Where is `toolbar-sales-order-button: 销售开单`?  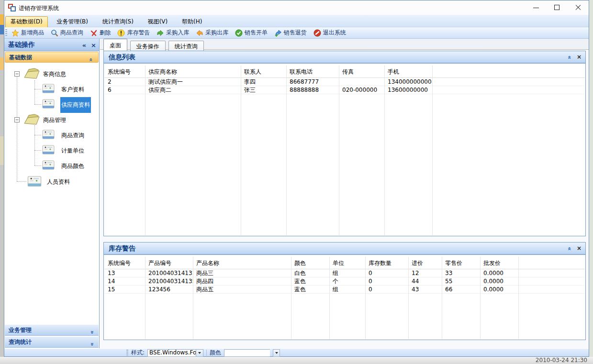
toolbar-sales-order-button: 销售开单 is located at coordinates (251, 33).